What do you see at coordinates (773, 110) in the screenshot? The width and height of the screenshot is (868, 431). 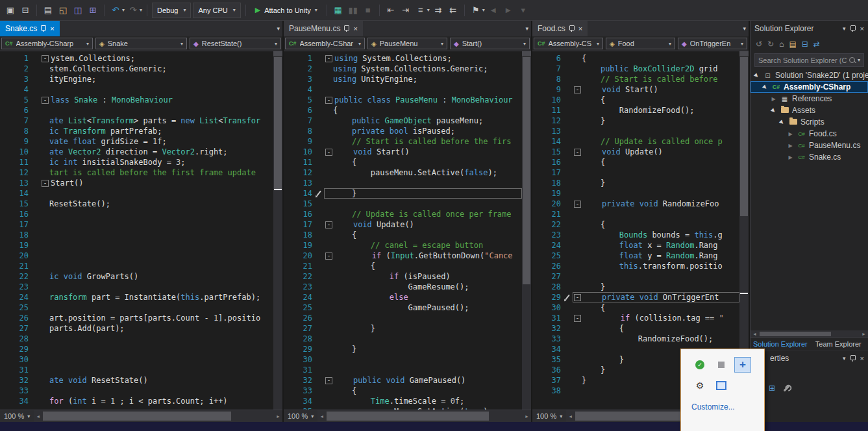 I see `expanded-arrow-icon: ▶` at bounding box center [773, 110].